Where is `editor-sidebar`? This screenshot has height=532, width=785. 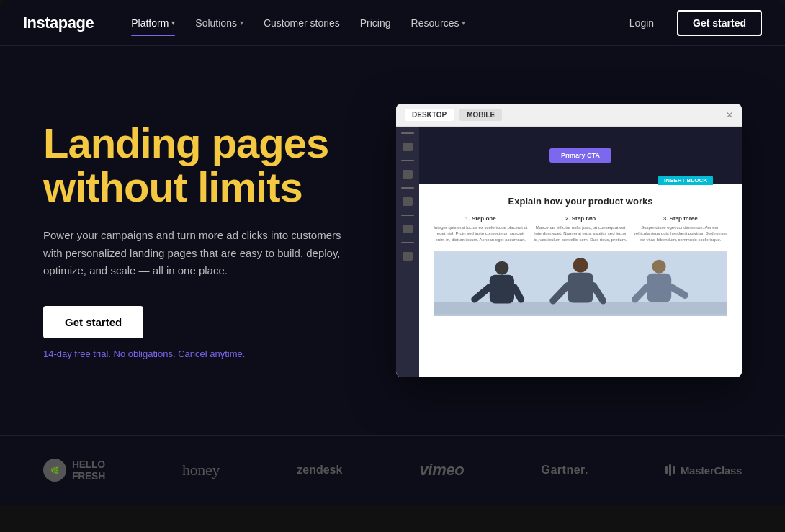 editor-sidebar is located at coordinates (408, 252).